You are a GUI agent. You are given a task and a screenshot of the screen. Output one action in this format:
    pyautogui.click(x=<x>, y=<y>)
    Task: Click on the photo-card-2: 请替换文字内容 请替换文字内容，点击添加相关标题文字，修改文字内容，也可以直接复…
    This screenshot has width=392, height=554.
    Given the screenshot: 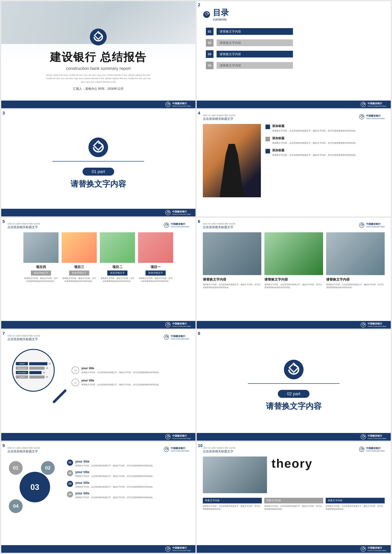 What is the action you would take?
    pyautogui.click(x=294, y=261)
    